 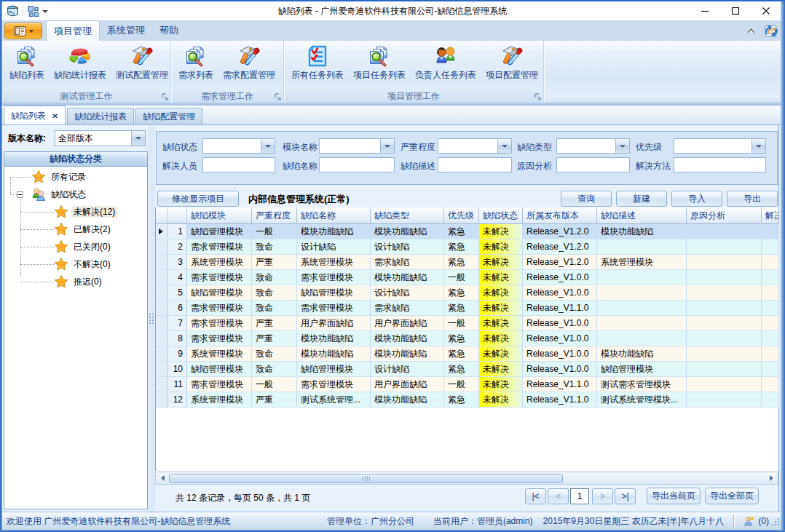 What do you see at coordinates (468, 354) in the screenshot?
I see `table-row: 9系统管理模块致命模块功能缺陷模块功能缺陷紧急未解决Release_V1.0.0…` at bounding box center [468, 354].